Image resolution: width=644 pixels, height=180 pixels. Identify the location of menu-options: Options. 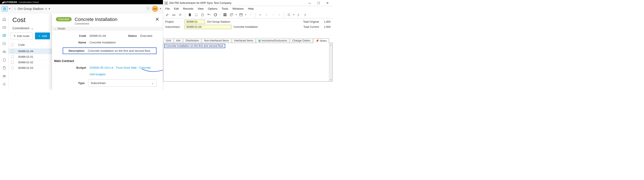
(213, 9).